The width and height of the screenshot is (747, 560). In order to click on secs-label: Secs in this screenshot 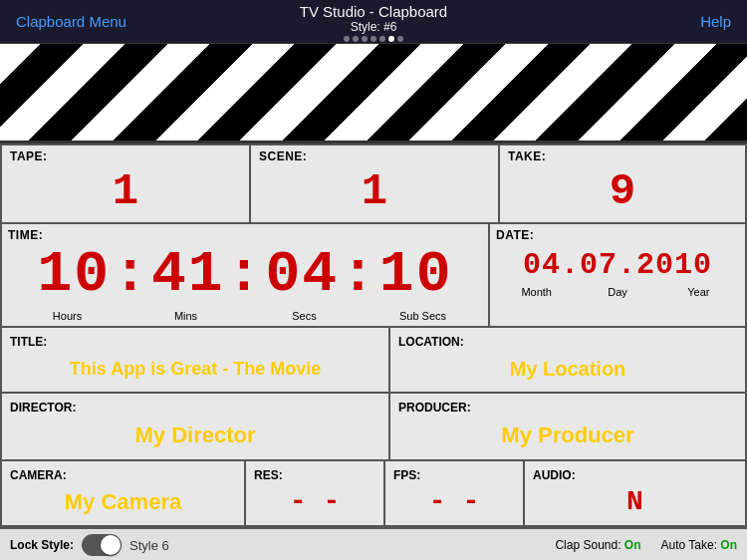, I will do `click(305, 316)`.